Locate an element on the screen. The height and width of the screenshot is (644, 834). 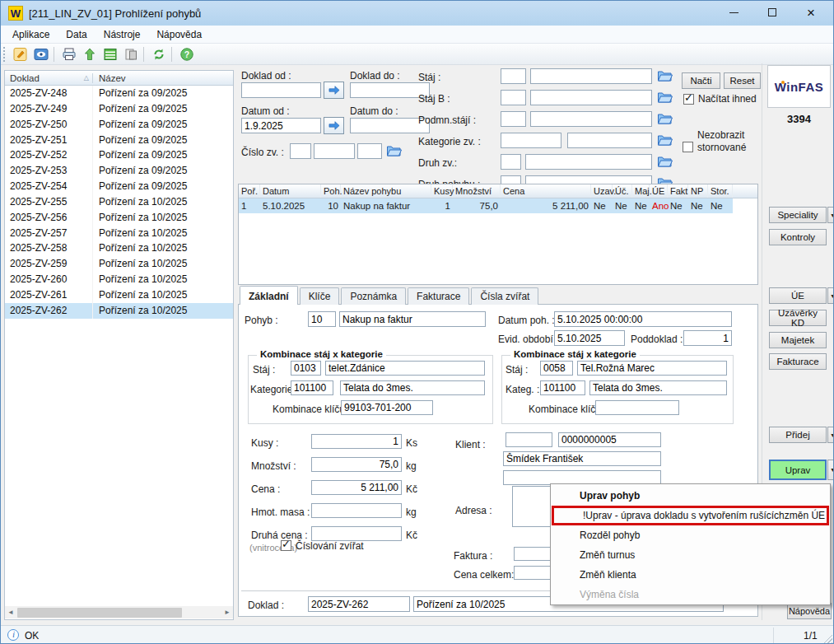
kategorie-left-name-input is located at coordinates (412, 388).